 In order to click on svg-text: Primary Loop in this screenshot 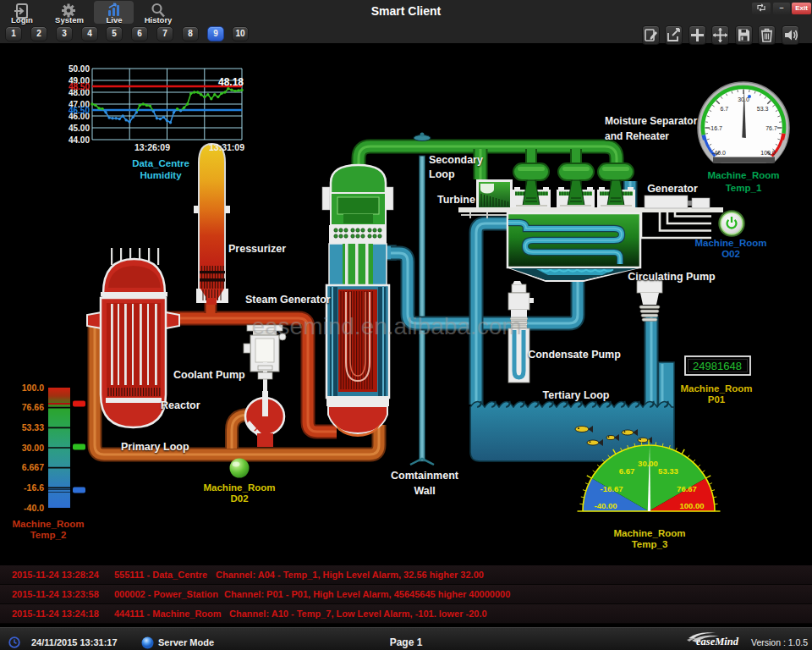, I will do `click(156, 447)`.